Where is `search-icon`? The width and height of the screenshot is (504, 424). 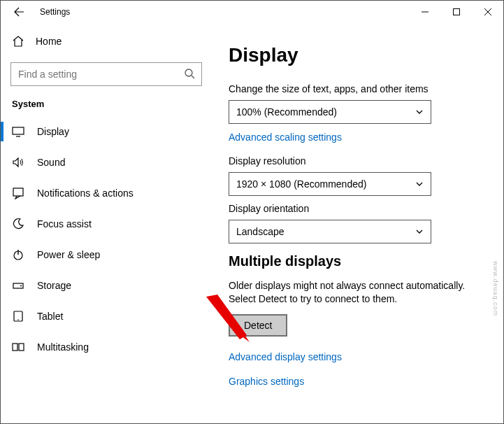 search-icon is located at coordinates (189, 75).